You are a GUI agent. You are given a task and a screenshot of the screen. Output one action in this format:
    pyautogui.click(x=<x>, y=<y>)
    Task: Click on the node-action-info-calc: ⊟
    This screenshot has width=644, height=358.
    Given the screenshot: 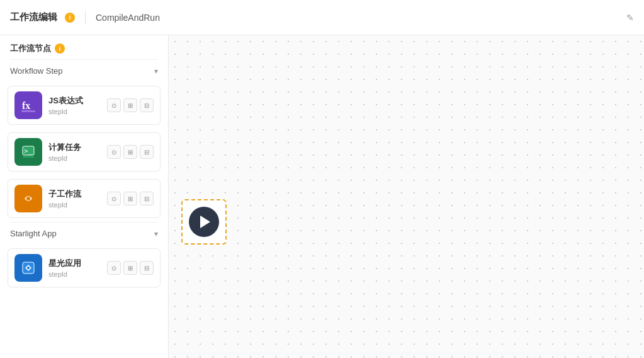 What is the action you would take?
    pyautogui.click(x=147, y=152)
    